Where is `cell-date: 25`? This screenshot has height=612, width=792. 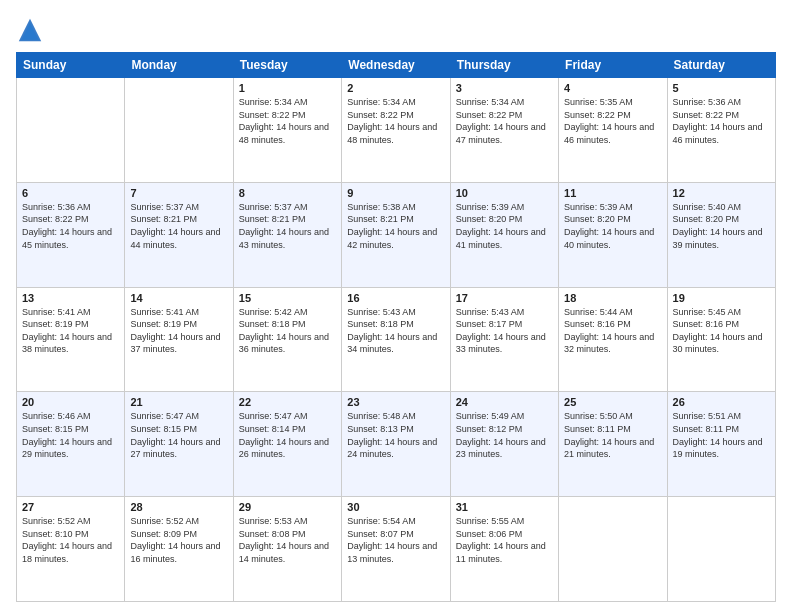 cell-date: 25 is located at coordinates (612, 402).